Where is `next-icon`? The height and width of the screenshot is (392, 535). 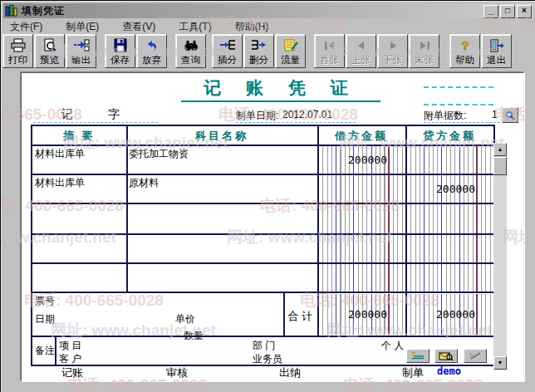 next-icon is located at coordinates (393, 46).